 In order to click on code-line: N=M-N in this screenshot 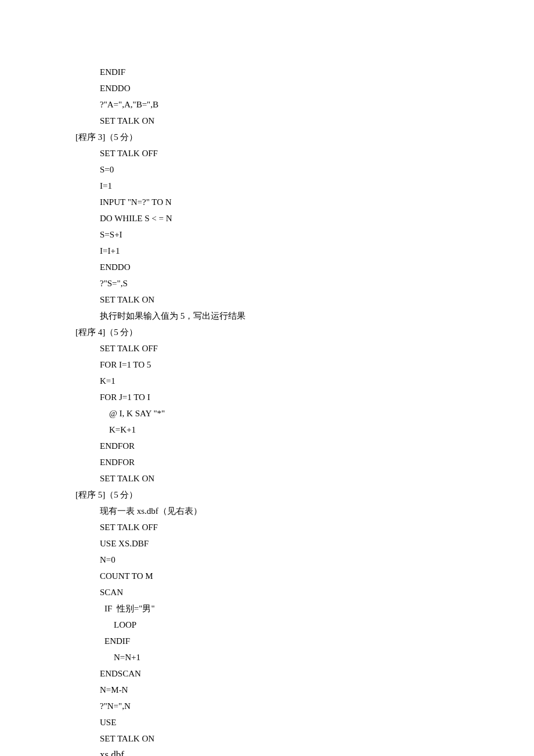, I will do `click(267, 690)`.